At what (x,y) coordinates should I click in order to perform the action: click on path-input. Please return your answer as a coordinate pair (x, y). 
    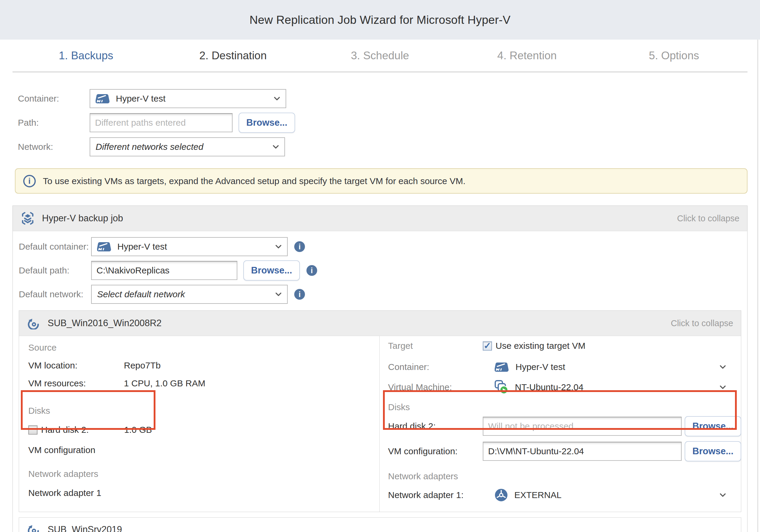
    Looking at the image, I should click on (161, 123).